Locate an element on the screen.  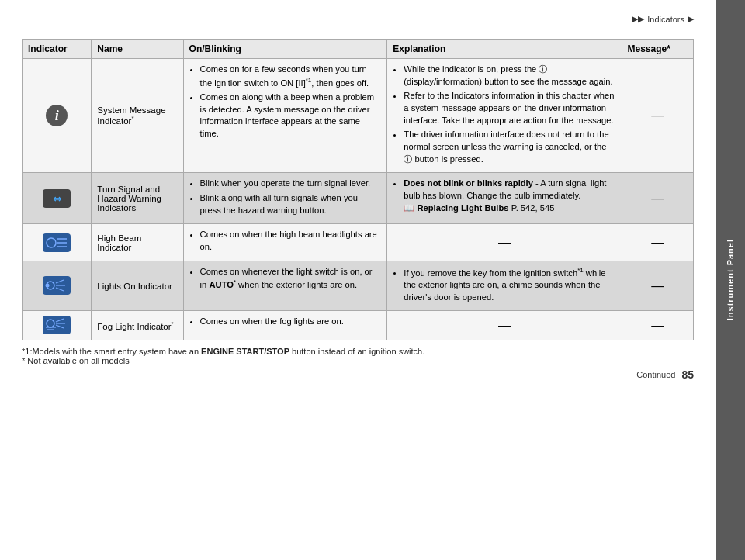
explanation-list: If you remove the key from the ignition … is located at coordinates (504, 285).